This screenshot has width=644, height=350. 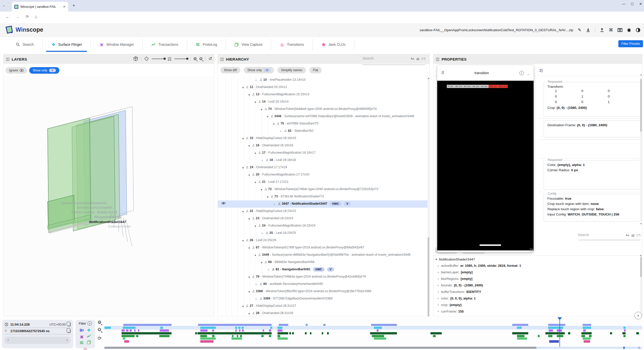 I want to click on overlay-title-bar: ⠿ transition i _, so click(x=486, y=73).